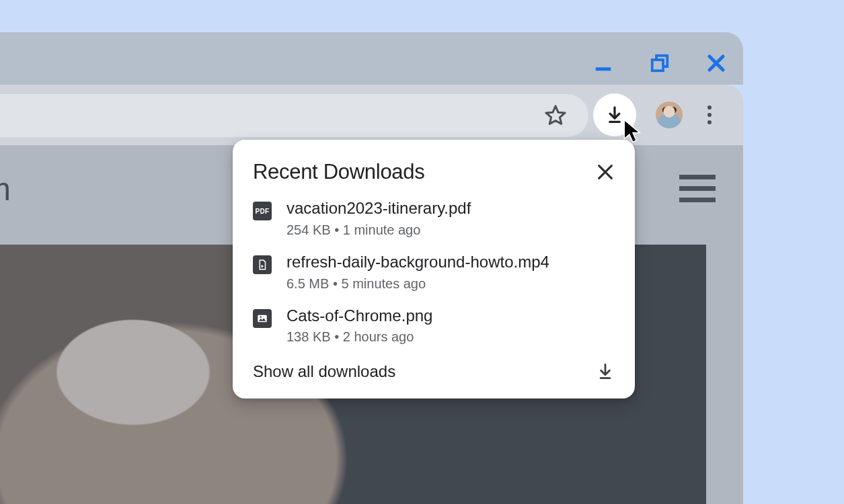 The height and width of the screenshot is (504, 844). What do you see at coordinates (379, 230) in the screenshot?
I see `download-meta: 254 KB • 1 minute ago` at bounding box center [379, 230].